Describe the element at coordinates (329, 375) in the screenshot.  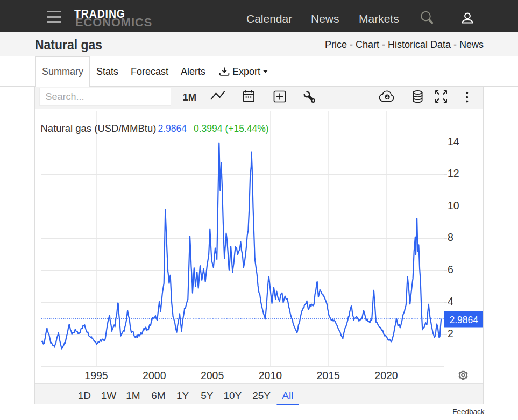
I see `svg-text: 2015` at that location.